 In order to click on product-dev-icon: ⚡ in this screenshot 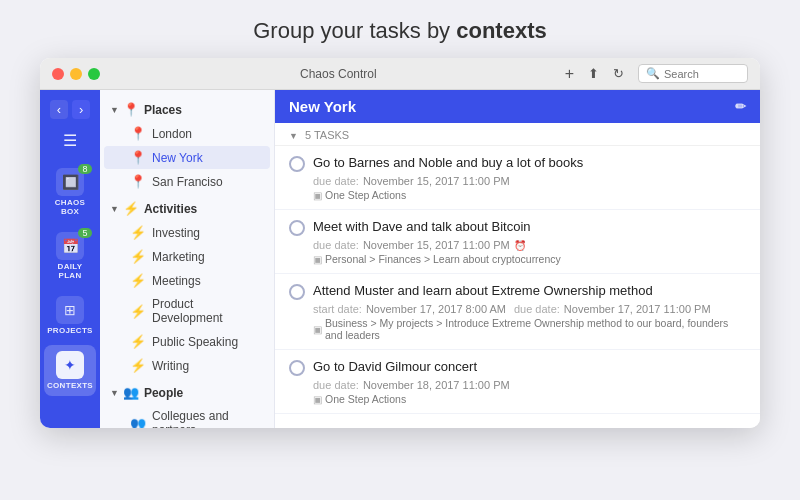, I will do `click(138, 312)`.